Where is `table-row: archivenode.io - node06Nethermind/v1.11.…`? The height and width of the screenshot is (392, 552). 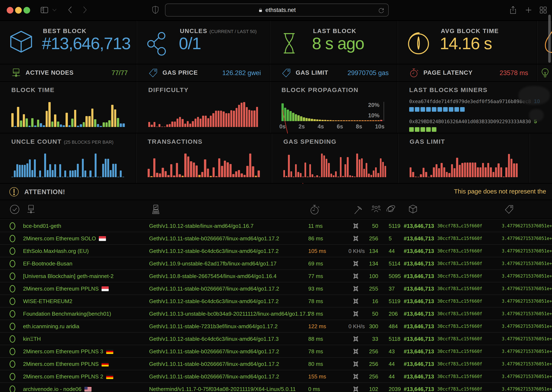 table-row: archivenode.io - node06Nethermind/v1.11.… is located at coordinates (276, 387).